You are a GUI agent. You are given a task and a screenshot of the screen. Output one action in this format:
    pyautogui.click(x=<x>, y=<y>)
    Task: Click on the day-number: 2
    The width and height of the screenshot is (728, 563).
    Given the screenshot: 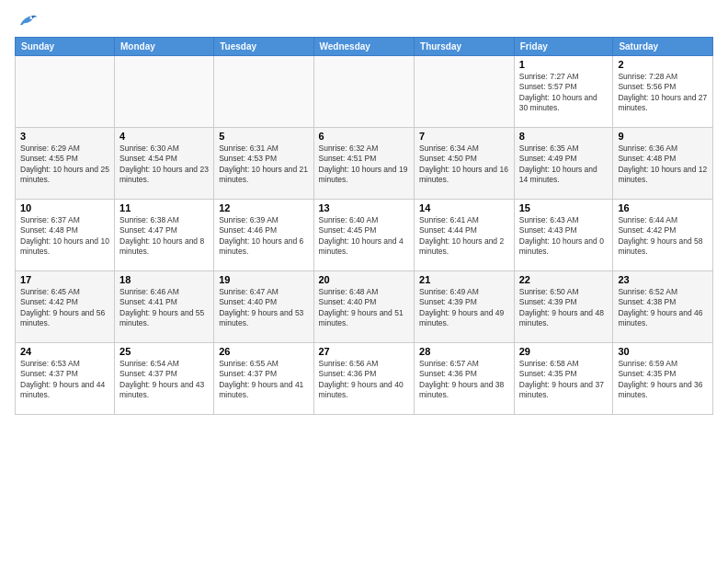 What is the action you would take?
    pyautogui.click(x=663, y=64)
    